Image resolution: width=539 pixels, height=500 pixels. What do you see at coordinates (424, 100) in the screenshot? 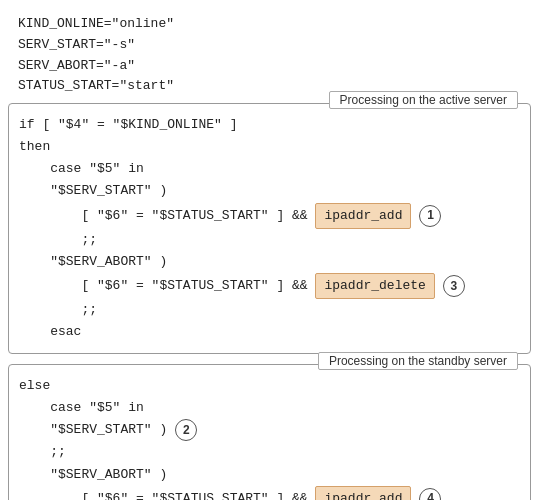
I see `active-server-label: Processing on the active server` at bounding box center [424, 100].